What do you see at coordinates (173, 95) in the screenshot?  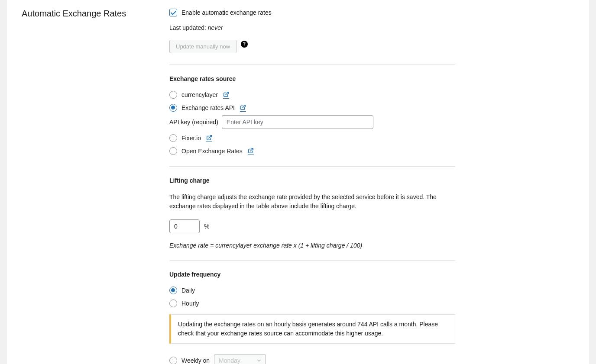 I see `source-currencylayer-radio` at bounding box center [173, 95].